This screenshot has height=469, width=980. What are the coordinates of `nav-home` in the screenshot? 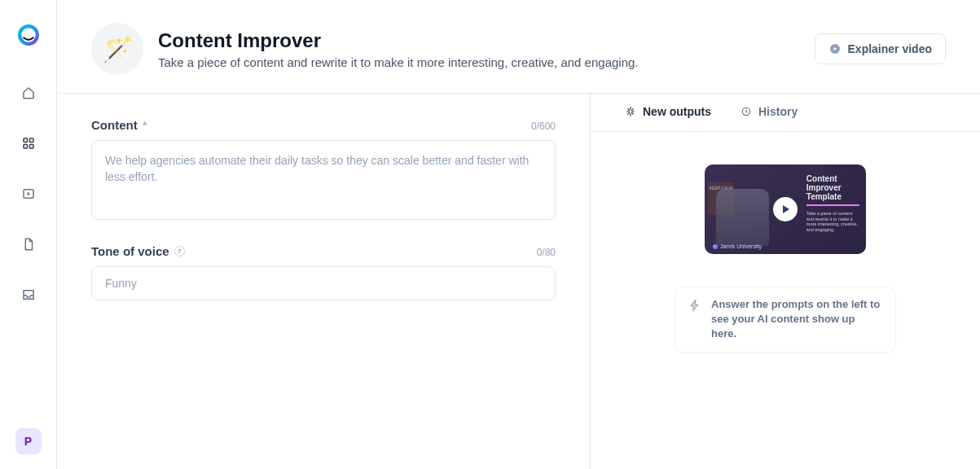 It's located at (29, 93).